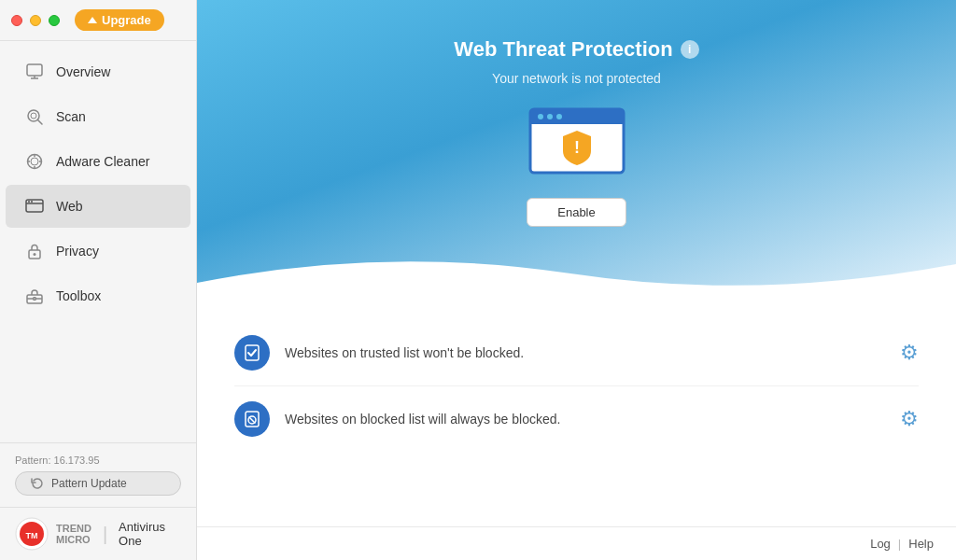 The width and height of the screenshot is (956, 560). I want to click on trend-micro-label: TRENDMICRO, so click(74, 534).